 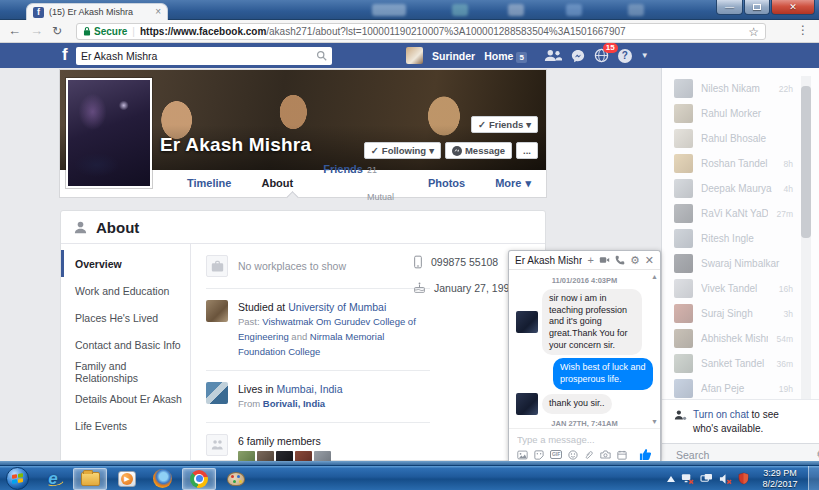 What do you see at coordinates (310, 389) in the screenshot?
I see `lives-link: Mumbai, India` at bounding box center [310, 389].